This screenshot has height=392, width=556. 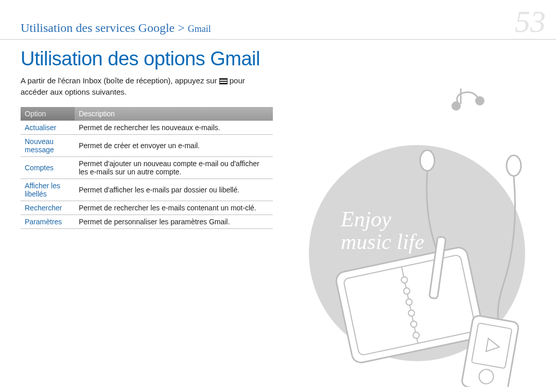 I want to click on intro-before: A partir de l'écran Inbox (boîte de réce…, so click(x=120, y=80).